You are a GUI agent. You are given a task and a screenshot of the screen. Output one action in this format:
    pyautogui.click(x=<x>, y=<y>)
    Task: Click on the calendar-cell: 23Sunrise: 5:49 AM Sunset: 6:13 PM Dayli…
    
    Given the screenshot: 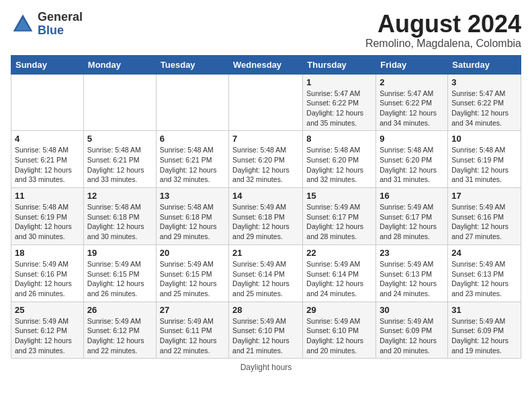 What is the action you would take?
    pyautogui.click(x=412, y=273)
    